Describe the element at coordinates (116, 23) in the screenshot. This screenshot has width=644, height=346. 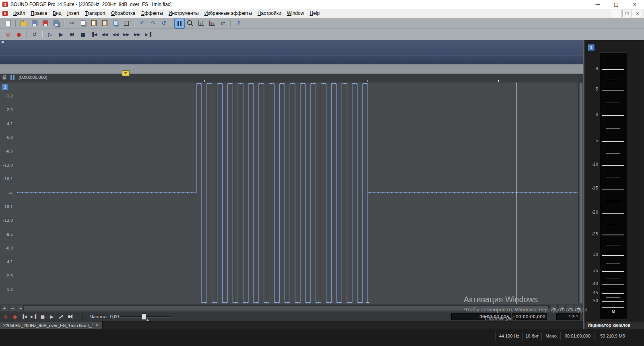
I see `mix-button` at that location.